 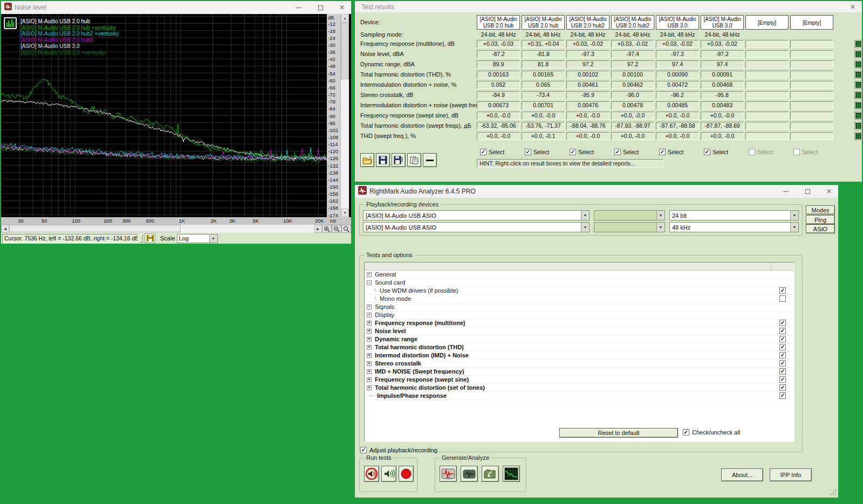 I want to click on bit-depth-combo: 24 bit ▼, so click(x=734, y=216).